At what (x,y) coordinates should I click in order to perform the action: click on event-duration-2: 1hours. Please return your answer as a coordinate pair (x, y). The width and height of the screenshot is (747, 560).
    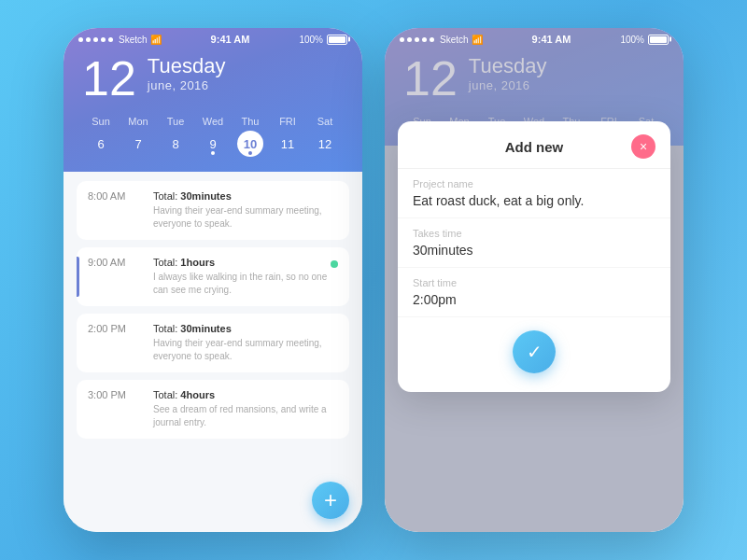
    Looking at the image, I should click on (198, 262).